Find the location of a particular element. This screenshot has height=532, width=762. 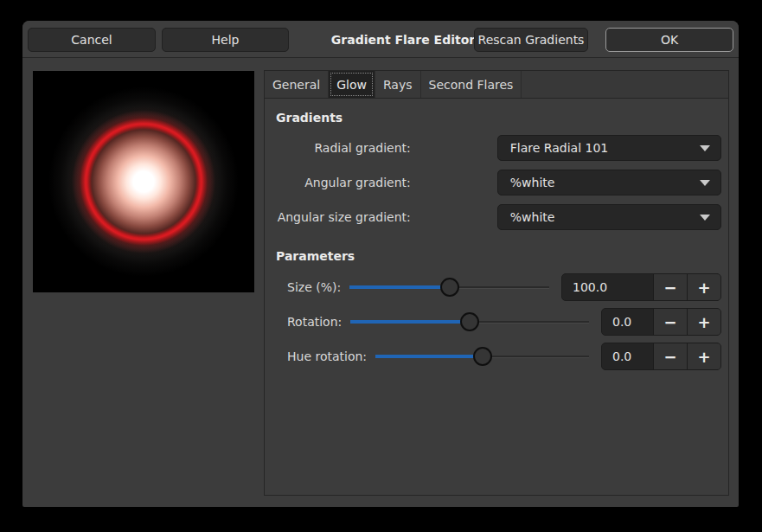

hue-rotation-row: Hue rotation: 0.0 − + is located at coordinates (504, 356).